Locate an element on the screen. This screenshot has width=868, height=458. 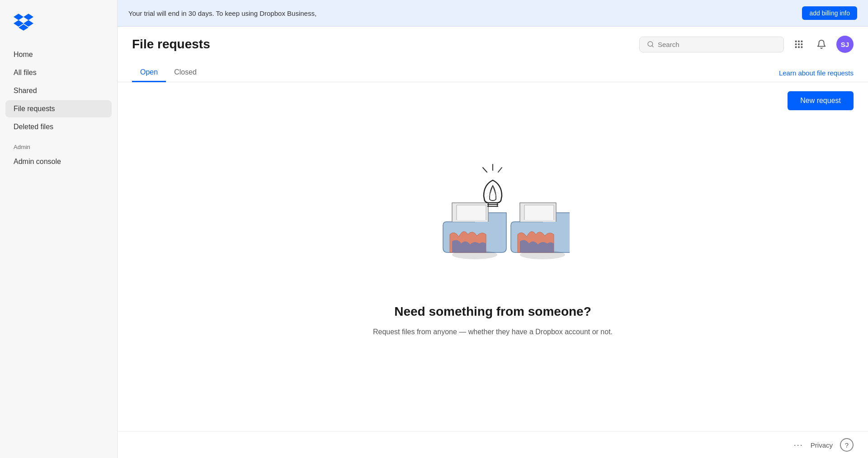
apps-grid-button is located at coordinates (799, 44).